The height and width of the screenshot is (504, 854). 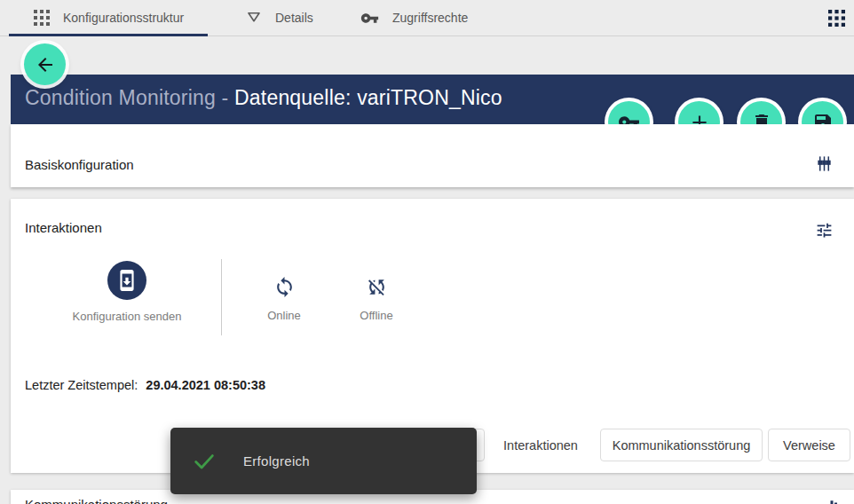 I want to click on active-tab-underline, so click(x=108, y=35).